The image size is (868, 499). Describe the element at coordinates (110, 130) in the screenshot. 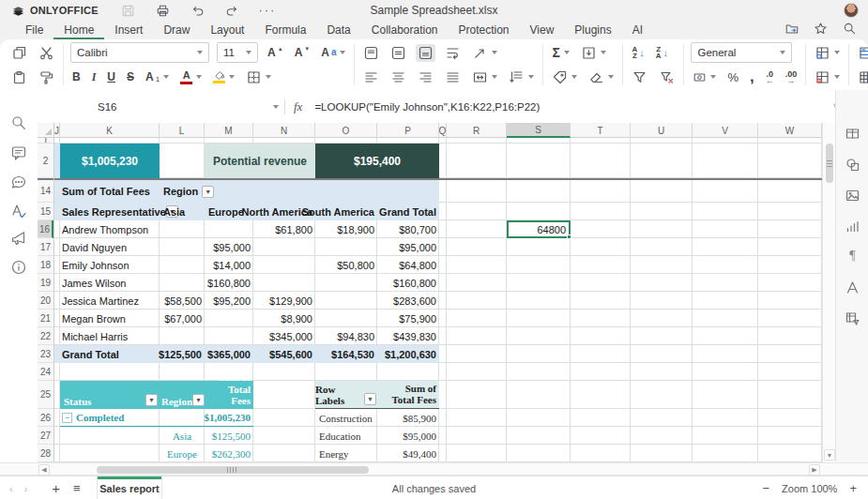

I see `column-header: K` at that location.